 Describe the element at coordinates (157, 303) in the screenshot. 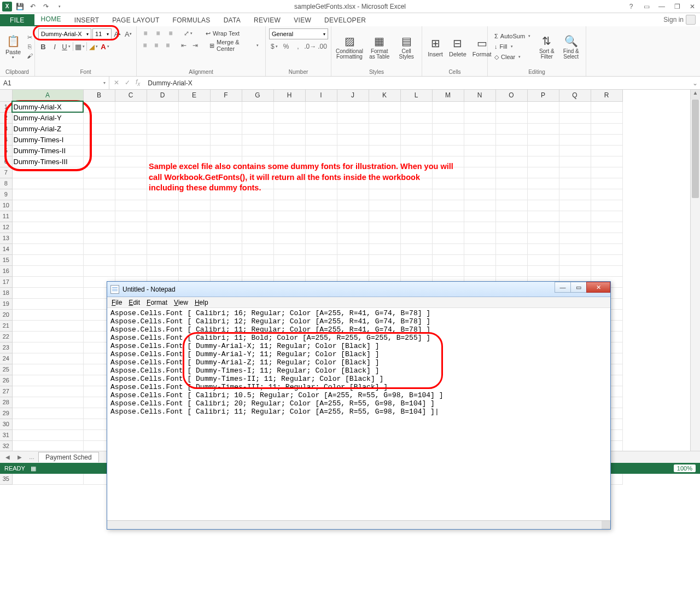

I see `np-menu-format: Format` at that location.